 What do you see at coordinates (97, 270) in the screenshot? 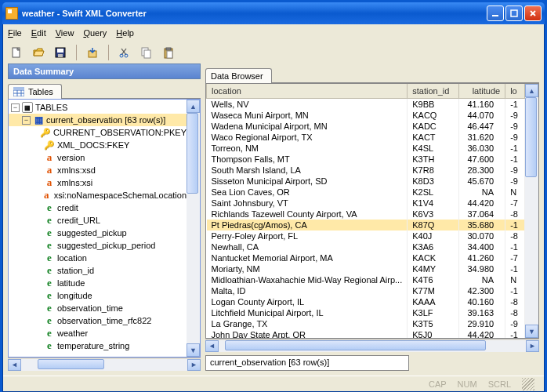
I see `tree-field: estation_id` at bounding box center [97, 270].